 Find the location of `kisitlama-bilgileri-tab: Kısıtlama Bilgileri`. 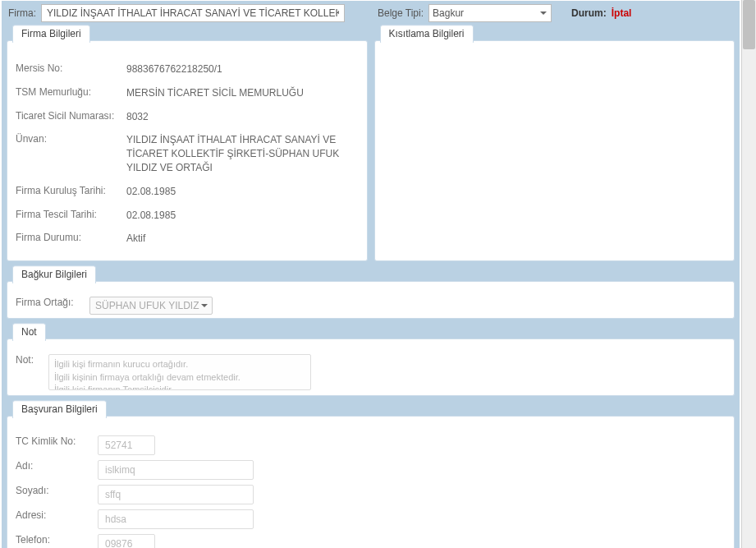

kisitlama-bilgileri-tab: Kısıtlama Bilgileri is located at coordinates (427, 34).